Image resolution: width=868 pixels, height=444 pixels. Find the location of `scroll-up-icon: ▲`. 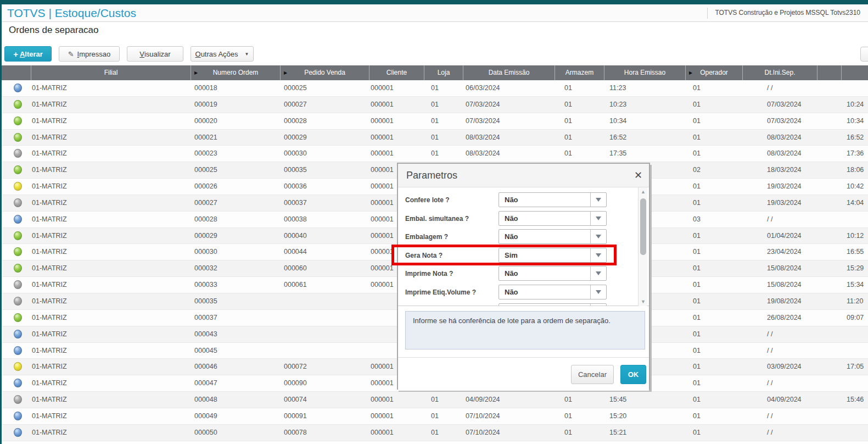

scroll-up-icon: ▲ is located at coordinates (643, 192).